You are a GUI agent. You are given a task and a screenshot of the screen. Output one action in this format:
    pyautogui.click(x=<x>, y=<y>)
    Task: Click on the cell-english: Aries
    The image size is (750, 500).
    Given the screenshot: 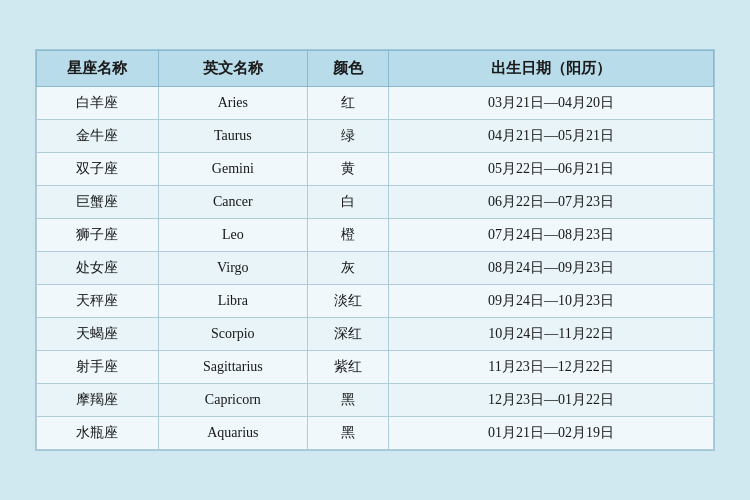 What is the action you would take?
    pyautogui.click(x=232, y=104)
    